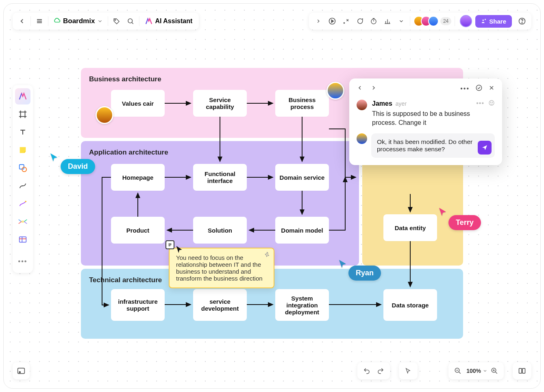 The width and height of the screenshot is (544, 392). I want to click on resolve-button, so click(479, 89).